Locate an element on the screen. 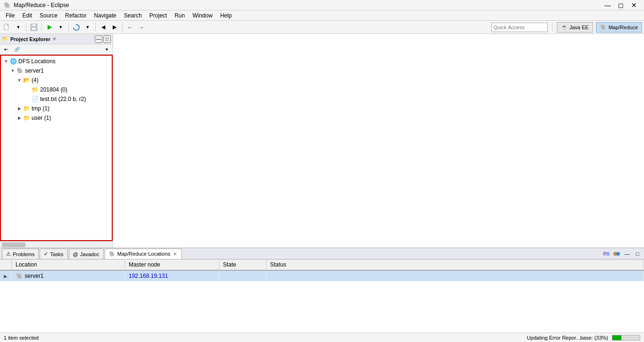 Image resolution: width=644 pixels, height=342 pixels. horizontal-scrollbar is located at coordinates (57, 244).